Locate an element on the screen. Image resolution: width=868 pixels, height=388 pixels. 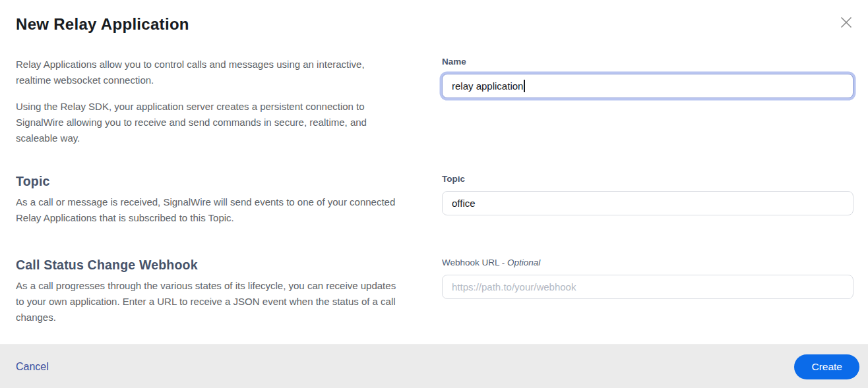
dialog-footer: Cancel Create is located at coordinates (434, 366).